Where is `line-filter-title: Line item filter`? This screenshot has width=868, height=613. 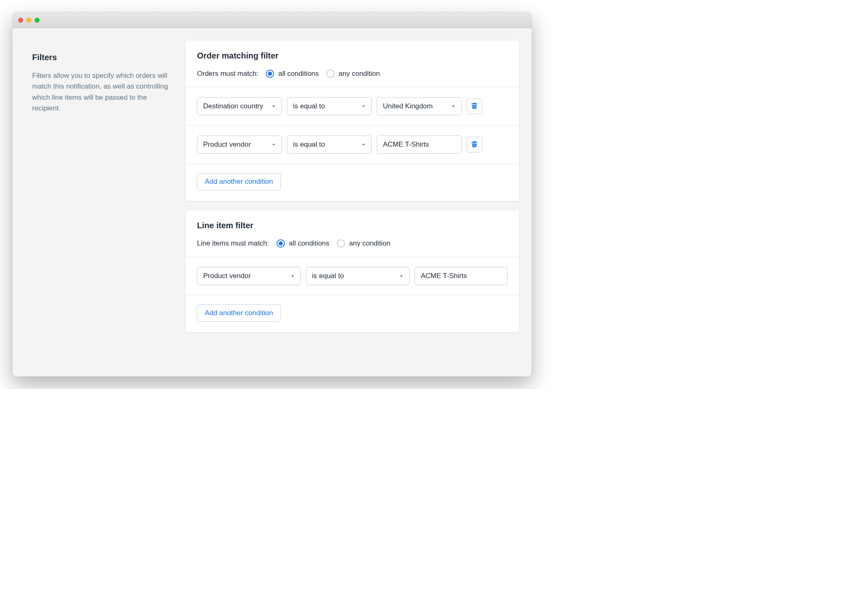 line-filter-title: Line item filter is located at coordinates (352, 226).